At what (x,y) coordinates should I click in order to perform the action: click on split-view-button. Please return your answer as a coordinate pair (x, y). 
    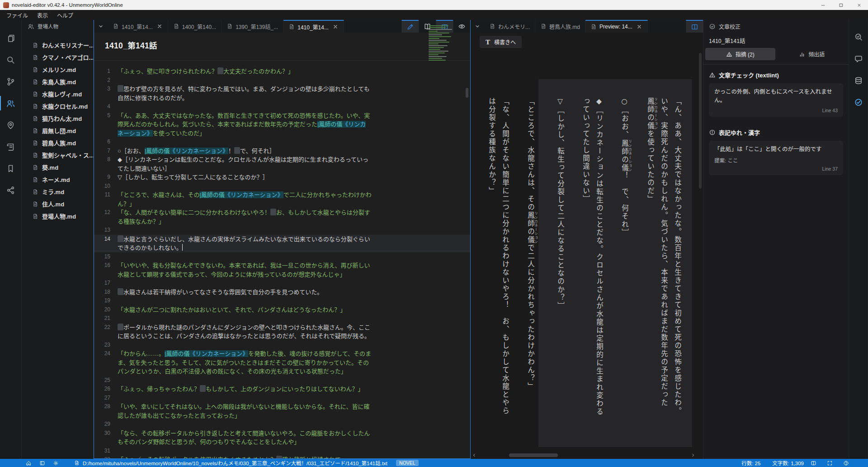
    Looking at the image, I should click on (813, 463).